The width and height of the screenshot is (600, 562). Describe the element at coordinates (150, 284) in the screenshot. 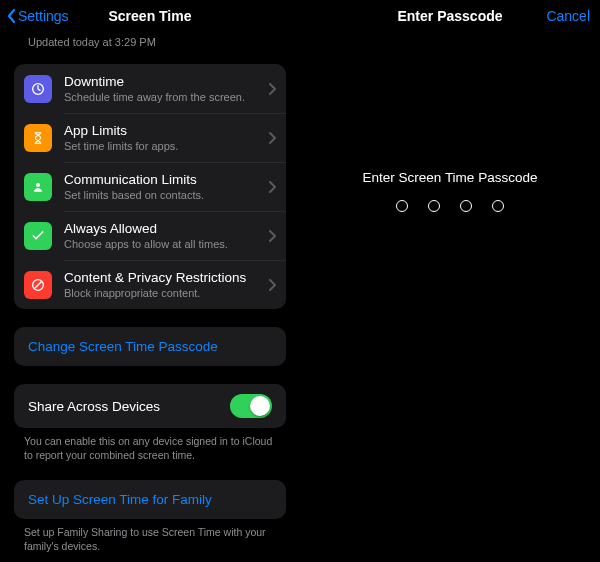

I see `row-content-privacy: Content & Privacy Restrictions Block ina…` at that location.